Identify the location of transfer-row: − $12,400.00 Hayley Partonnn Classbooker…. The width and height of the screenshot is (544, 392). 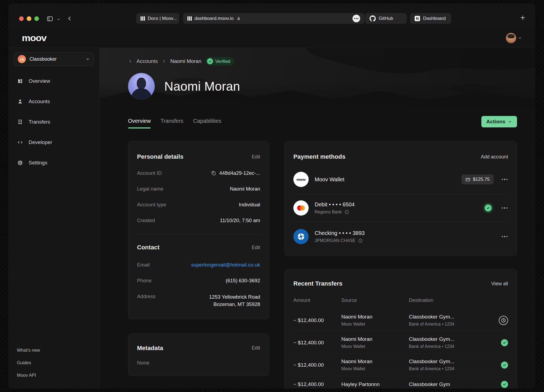
(401, 382).